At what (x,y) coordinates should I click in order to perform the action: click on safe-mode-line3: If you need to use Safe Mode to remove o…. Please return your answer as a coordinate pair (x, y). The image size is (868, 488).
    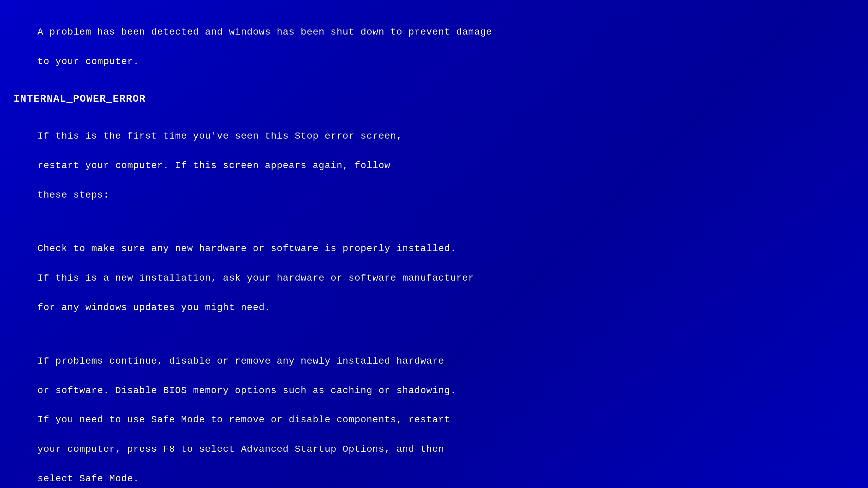
    Looking at the image, I should click on (244, 420).